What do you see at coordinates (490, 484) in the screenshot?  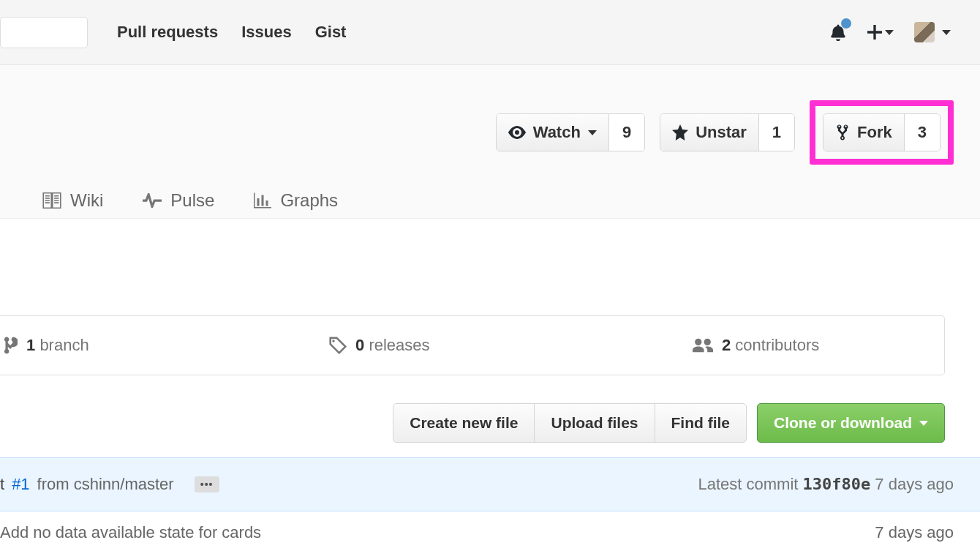 I see `latest-commit-row: t #1 from cshinn/master ••• Latest commi…` at bounding box center [490, 484].